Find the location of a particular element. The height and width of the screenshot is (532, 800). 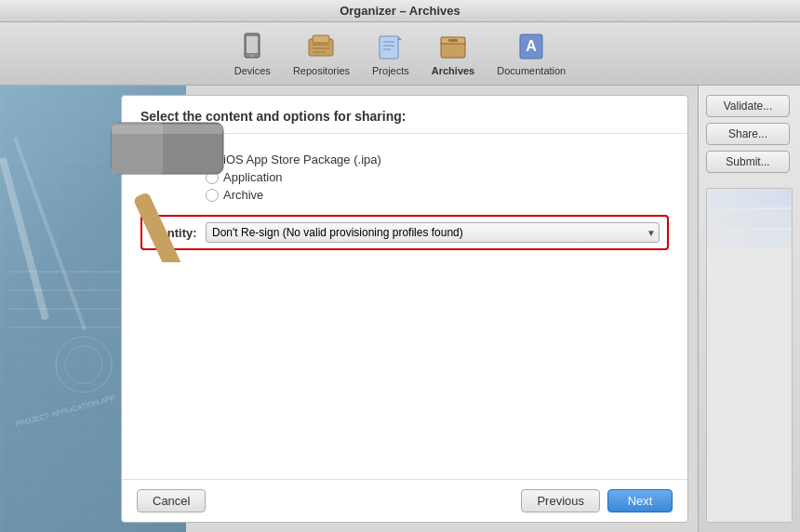

dialog-footer: Cancel Previous Next is located at coordinates (405, 500).